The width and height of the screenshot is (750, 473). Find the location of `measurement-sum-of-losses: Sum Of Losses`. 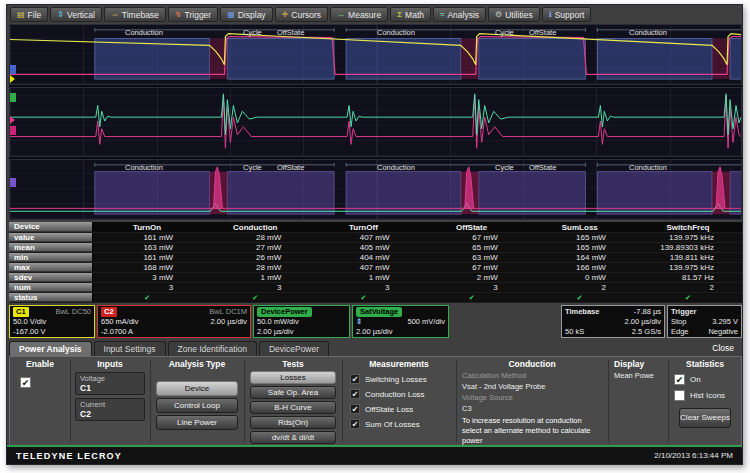

measurement-sum-of-losses: Sum Of Losses is located at coordinates (403, 424).